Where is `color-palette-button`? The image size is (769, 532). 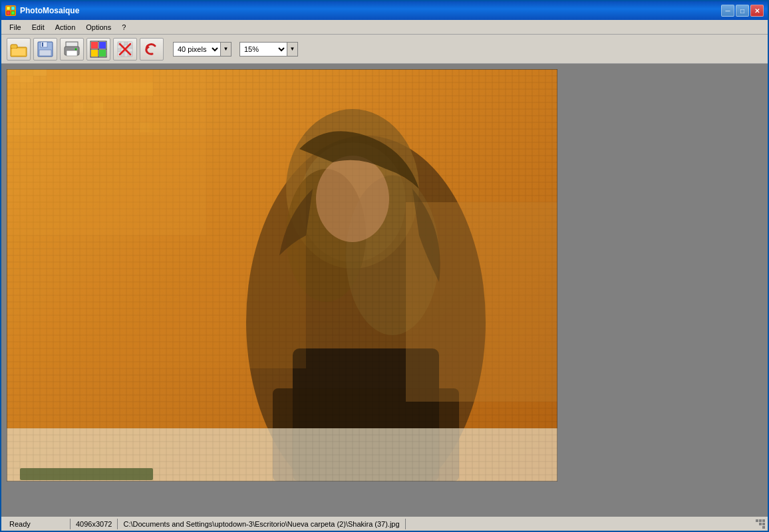
color-palette-button is located at coordinates (98, 49).